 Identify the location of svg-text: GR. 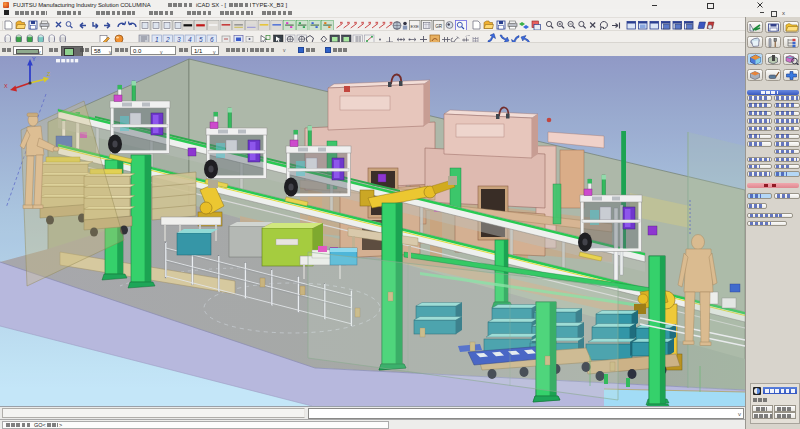
(439, 26).